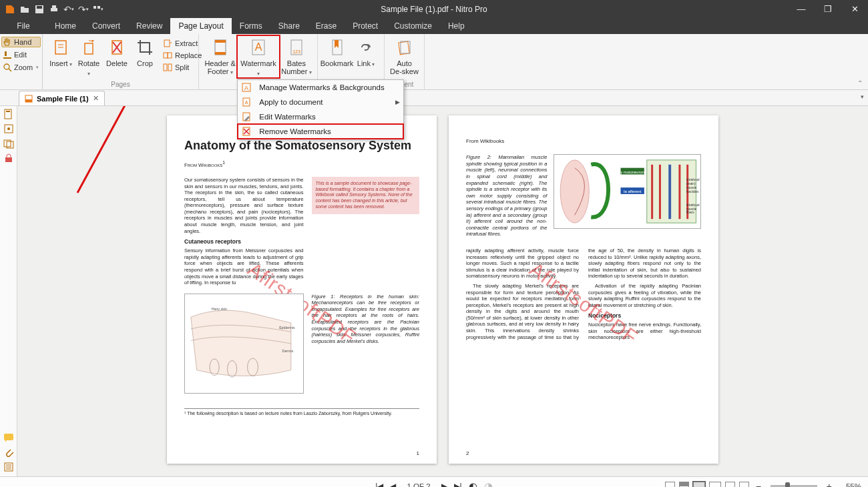  Describe the element at coordinates (182, 55) in the screenshot. I see `replace-button: Replace` at that location.